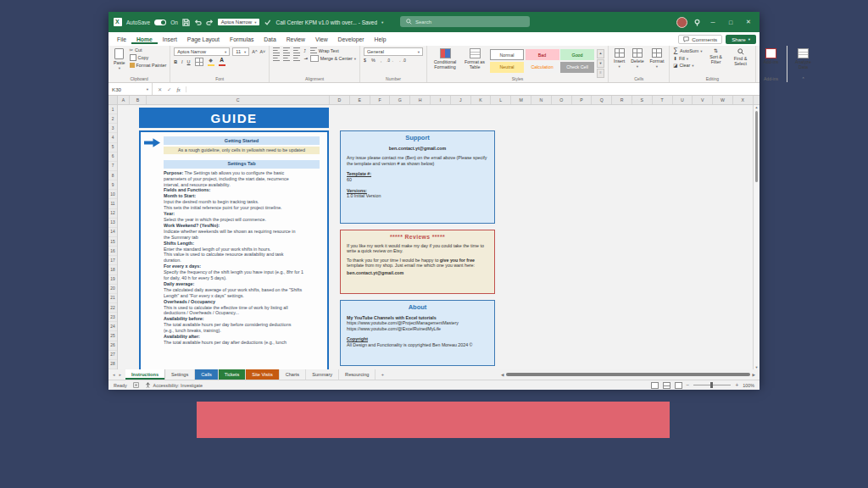  I want to click on user-avatar, so click(682, 22).